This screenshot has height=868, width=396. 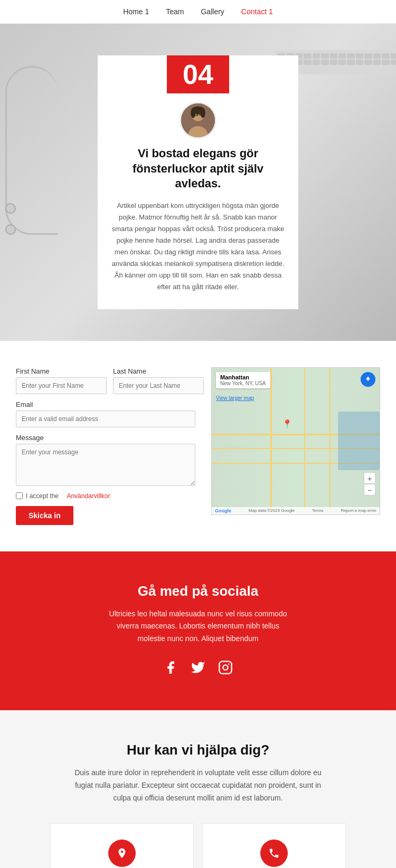 I want to click on water-area, so click(x=359, y=441).